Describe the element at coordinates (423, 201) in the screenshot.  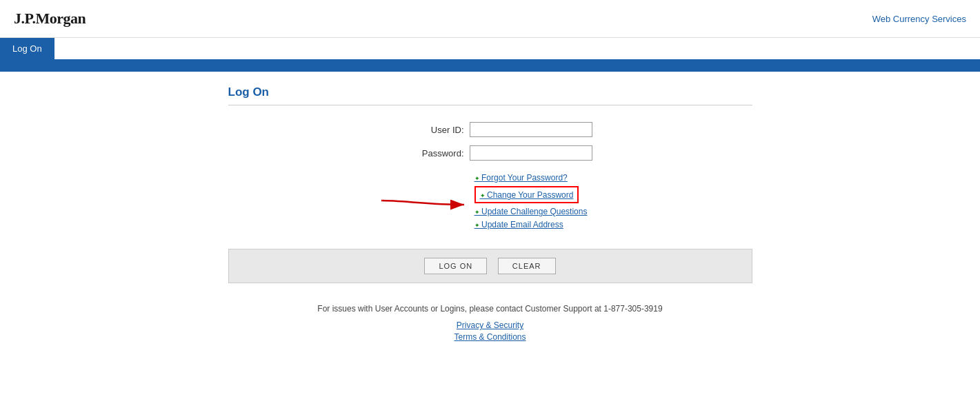
I see `arrow-annotation` at that location.